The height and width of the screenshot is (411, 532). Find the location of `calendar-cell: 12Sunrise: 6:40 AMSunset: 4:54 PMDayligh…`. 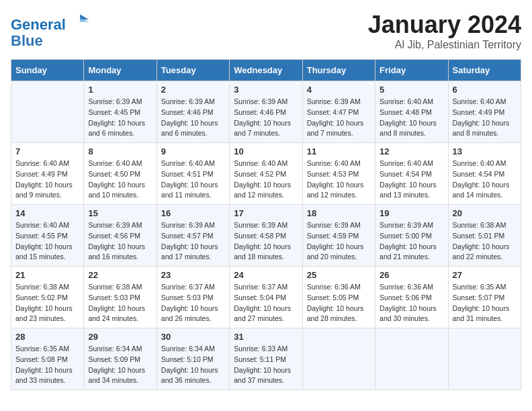

calendar-cell: 12Sunrise: 6:40 AMSunset: 4:54 PMDayligh… is located at coordinates (412, 174).